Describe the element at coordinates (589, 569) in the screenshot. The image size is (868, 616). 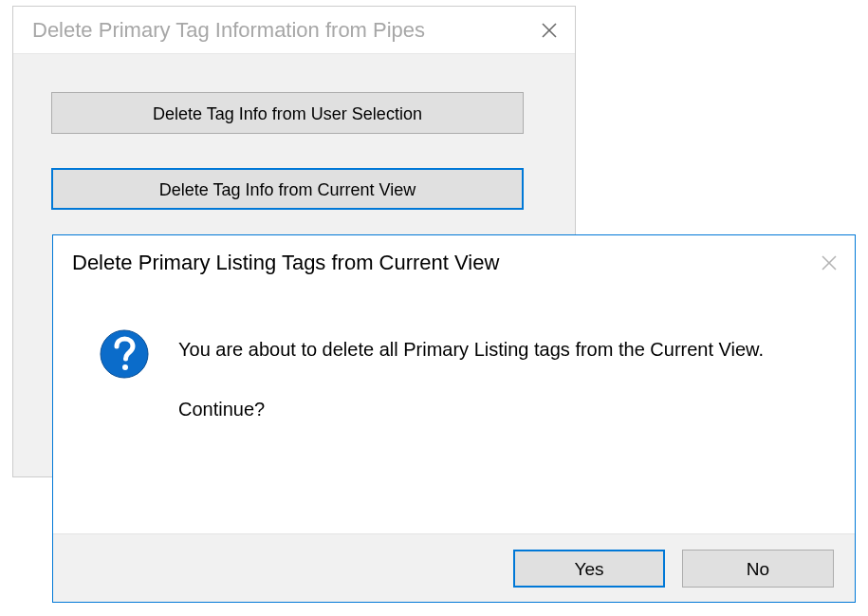
I see `yes-button: Yes` at that location.